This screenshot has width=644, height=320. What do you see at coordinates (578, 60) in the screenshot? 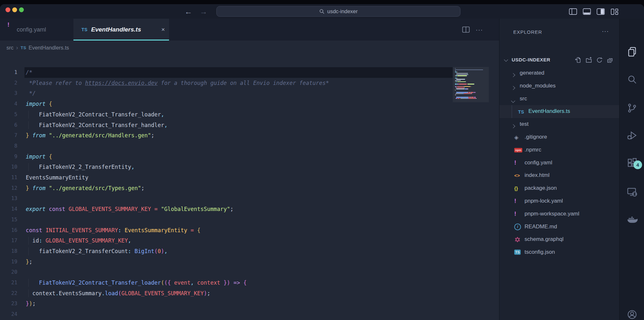
I see `new-file-icon` at bounding box center [578, 60].